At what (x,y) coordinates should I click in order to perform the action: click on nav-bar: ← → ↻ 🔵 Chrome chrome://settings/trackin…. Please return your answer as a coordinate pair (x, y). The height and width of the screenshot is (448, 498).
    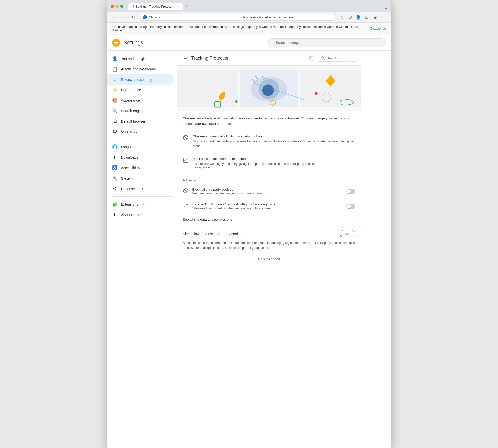
    Looking at the image, I should click on (249, 17).